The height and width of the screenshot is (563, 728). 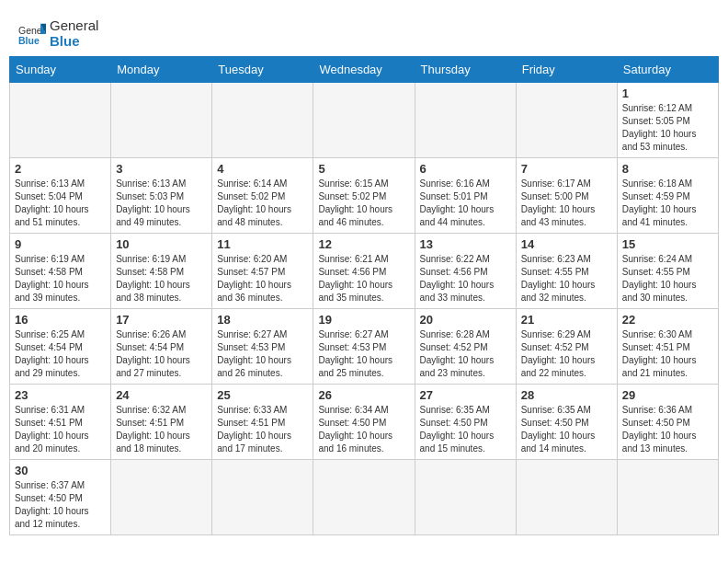 What do you see at coordinates (74, 26) in the screenshot?
I see `logo-general-text: General` at bounding box center [74, 26].